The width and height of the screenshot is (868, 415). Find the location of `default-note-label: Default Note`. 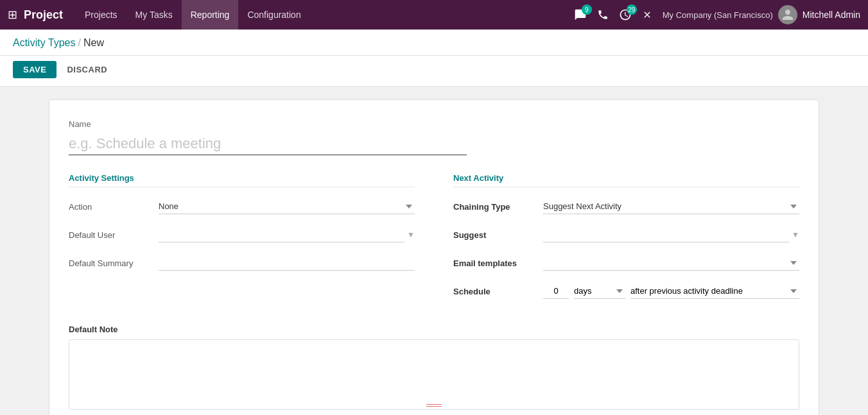

default-note-label: Default Note is located at coordinates (434, 330).